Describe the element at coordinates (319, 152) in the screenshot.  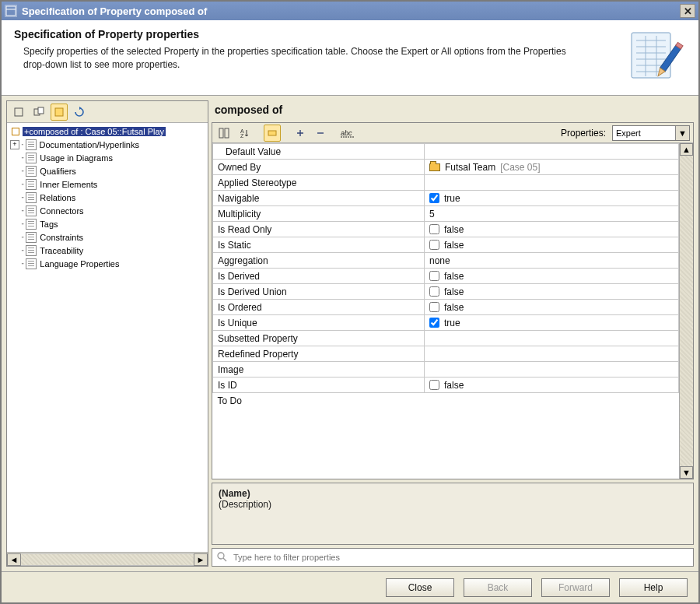
I see `property-key: Default Value` at that location.